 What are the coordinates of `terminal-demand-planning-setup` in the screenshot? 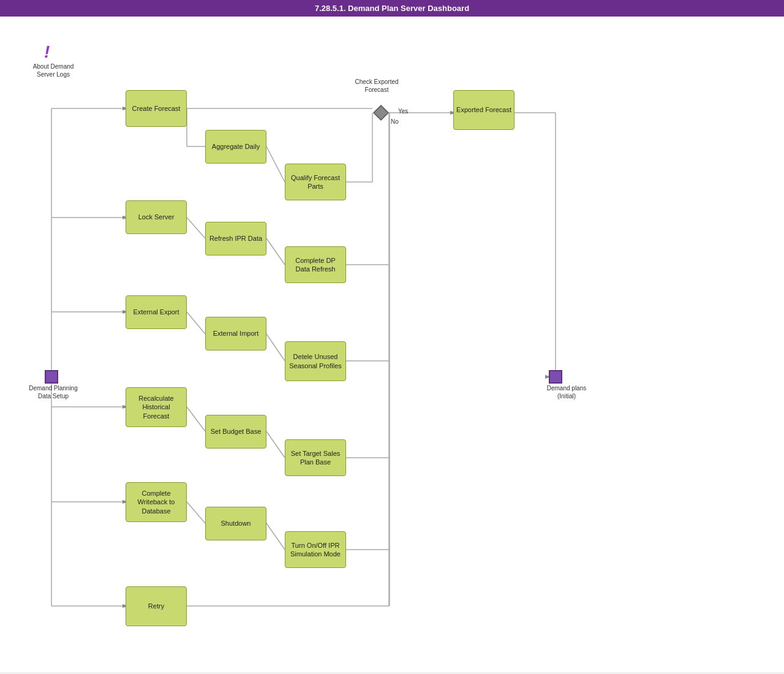 It's located at (51, 377).